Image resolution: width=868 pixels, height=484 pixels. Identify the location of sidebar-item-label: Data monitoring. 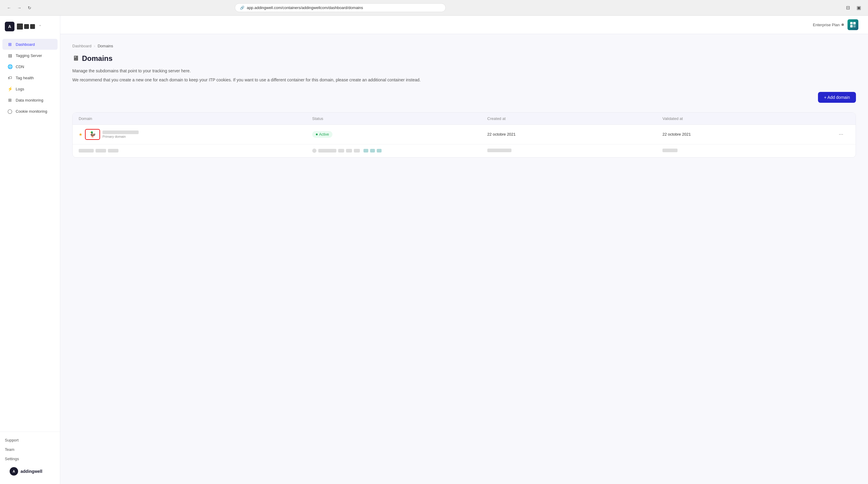
(30, 100).